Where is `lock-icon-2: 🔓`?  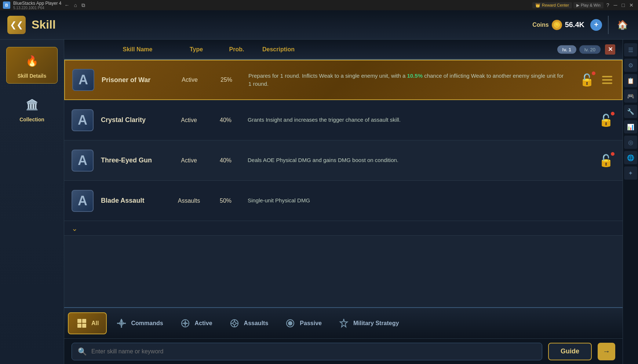 lock-icon-2: 🔓 is located at coordinates (606, 120).